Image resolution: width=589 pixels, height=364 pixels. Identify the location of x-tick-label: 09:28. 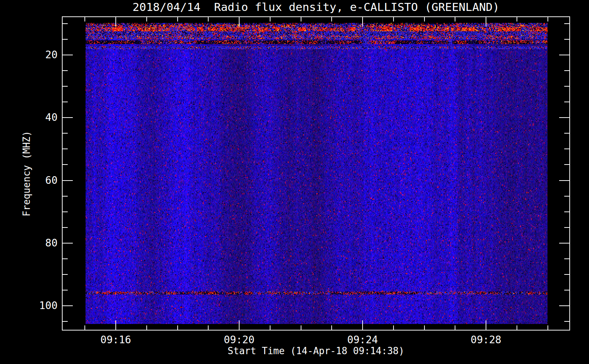
(486, 340).